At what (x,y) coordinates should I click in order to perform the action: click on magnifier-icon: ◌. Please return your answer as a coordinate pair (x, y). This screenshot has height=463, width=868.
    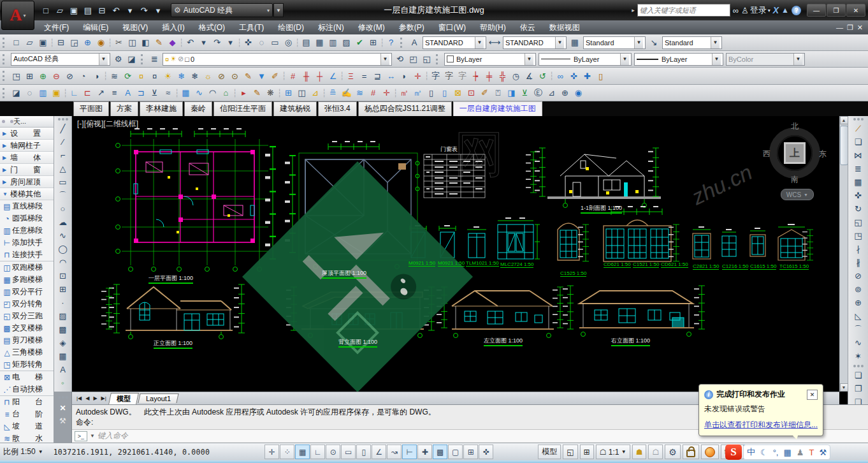
    Looking at the image, I should click on (29, 93).